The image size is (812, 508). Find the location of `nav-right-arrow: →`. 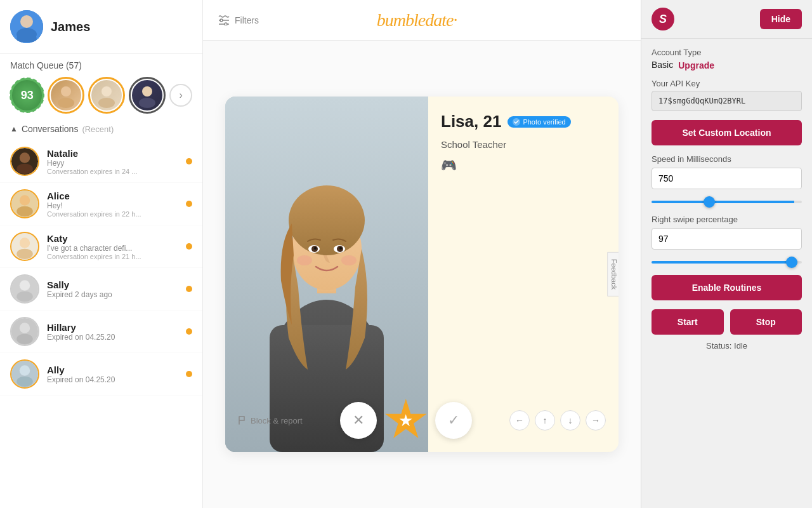

nav-right-arrow: → is located at coordinates (596, 420).